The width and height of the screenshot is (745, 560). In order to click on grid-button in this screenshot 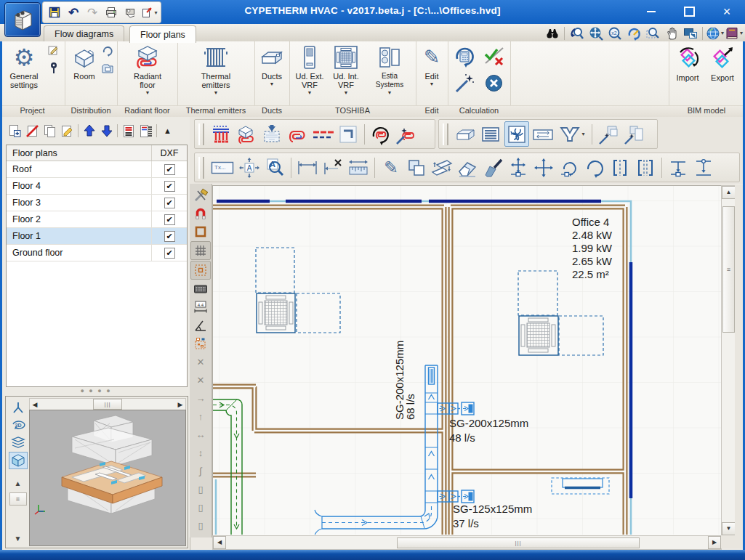, I will do `click(201, 251)`.